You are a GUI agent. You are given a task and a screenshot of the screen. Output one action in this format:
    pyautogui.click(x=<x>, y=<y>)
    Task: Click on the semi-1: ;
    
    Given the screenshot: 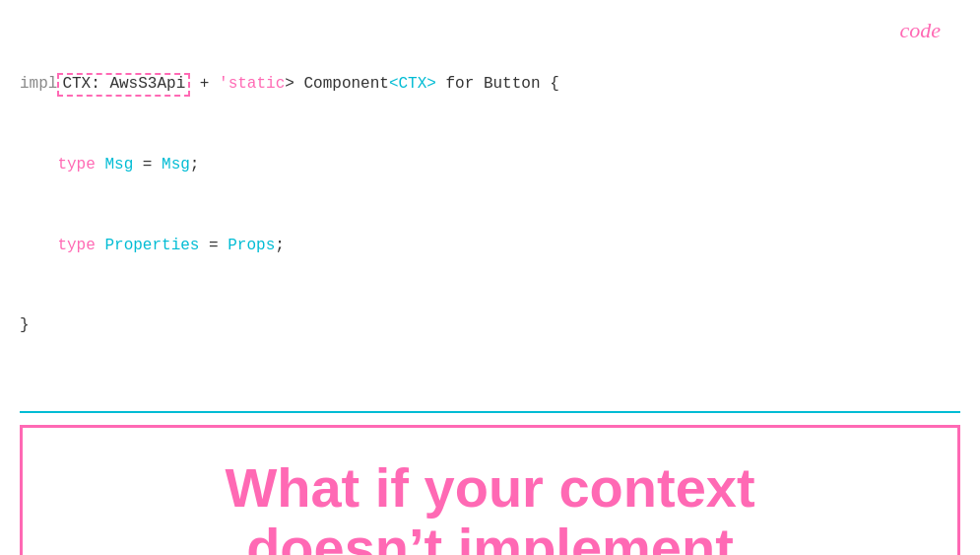 What is the action you would take?
    pyautogui.click(x=195, y=165)
    